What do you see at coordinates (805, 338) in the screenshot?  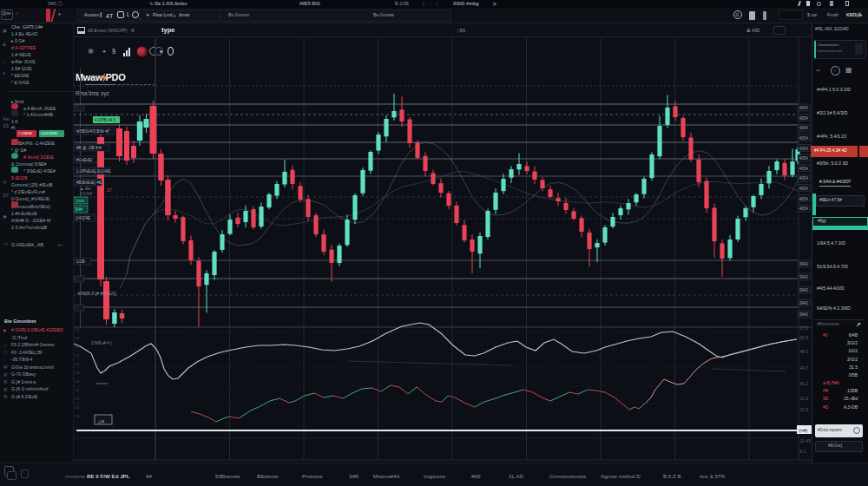 I see `svg-text: 50.5` at bounding box center [805, 338].